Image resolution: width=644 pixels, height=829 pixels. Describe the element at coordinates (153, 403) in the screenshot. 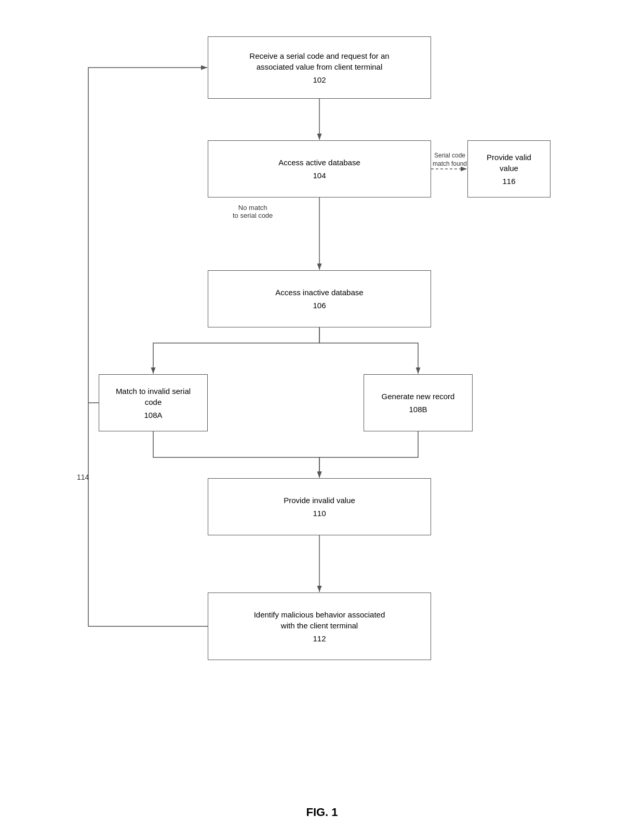

I see `box-108a: Match to invalid serial code 108A` at that location.